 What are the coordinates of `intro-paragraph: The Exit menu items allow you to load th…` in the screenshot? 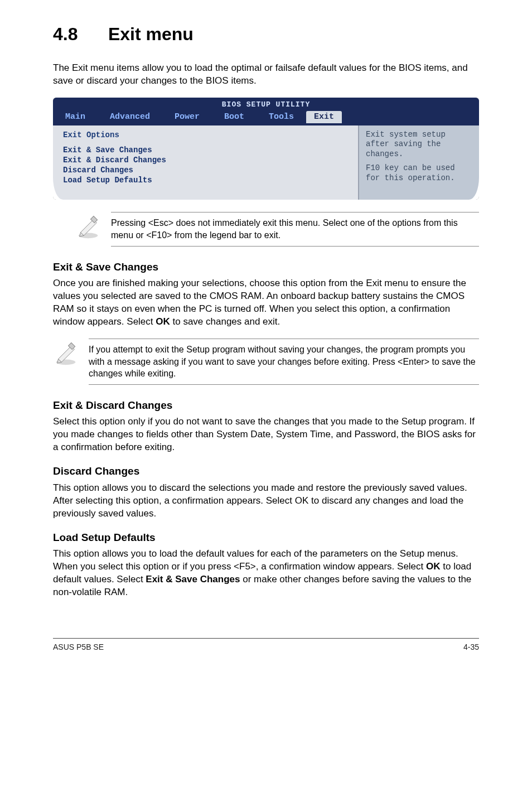 It's located at (266, 75).